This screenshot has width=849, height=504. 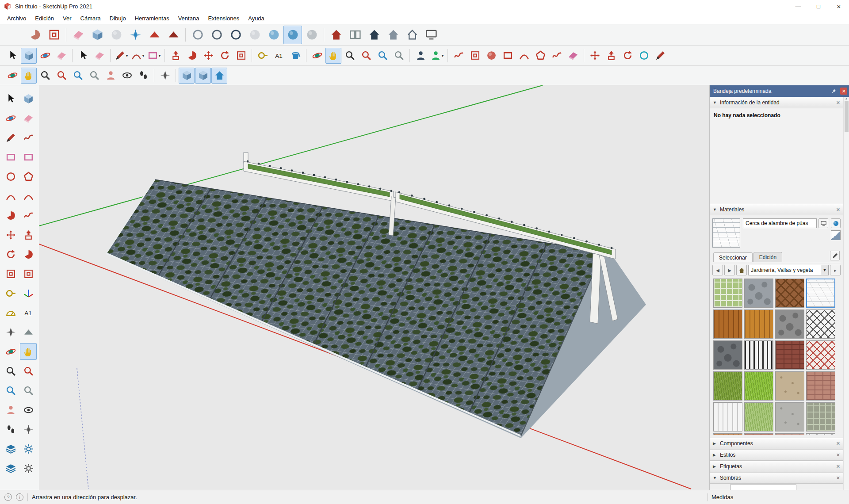 I want to click on lt-tape-measure-tool, so click(x=11, y=293).